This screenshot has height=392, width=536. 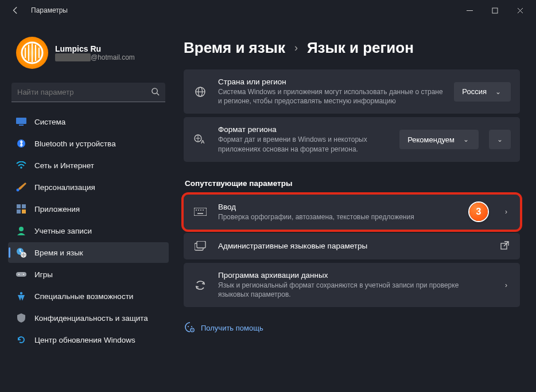 I want to click on sidebar-item-privacy: Конфиденциальность и защита, so click(x=88, y=318).